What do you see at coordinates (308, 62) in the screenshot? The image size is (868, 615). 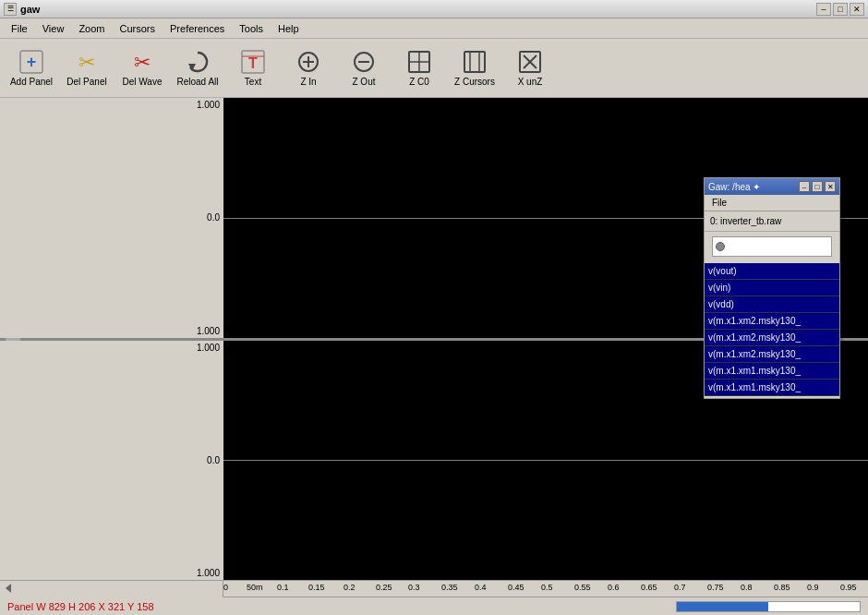 I see `z-in-icon` at bounding box center [308, 62].